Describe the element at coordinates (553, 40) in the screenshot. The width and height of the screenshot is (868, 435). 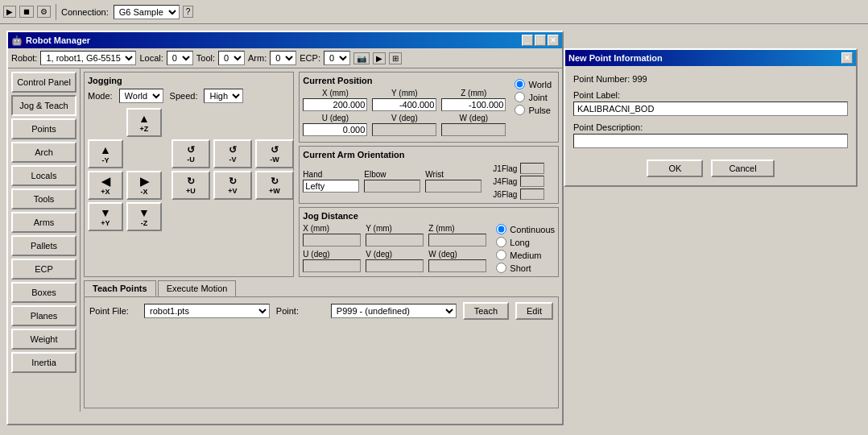
I see `close-button: ✕` at that location.